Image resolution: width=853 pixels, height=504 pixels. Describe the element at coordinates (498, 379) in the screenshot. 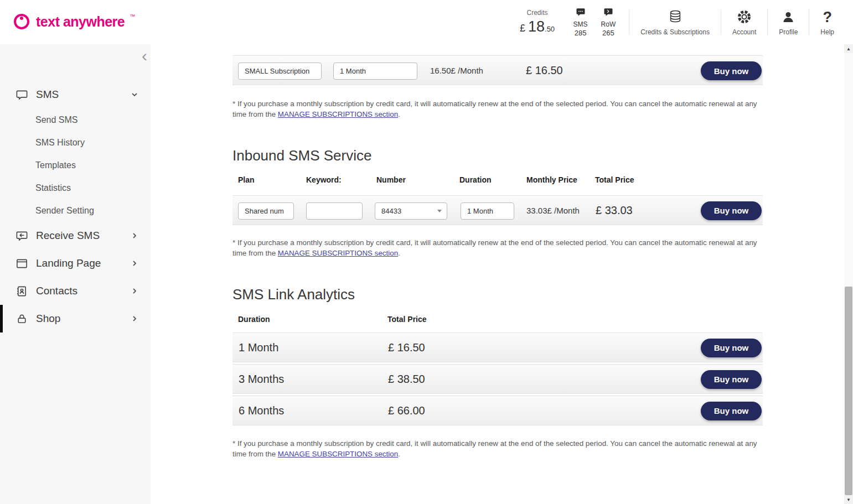

I see `analytics-row: 3 Months £ 38.50 Buy now` at that location.